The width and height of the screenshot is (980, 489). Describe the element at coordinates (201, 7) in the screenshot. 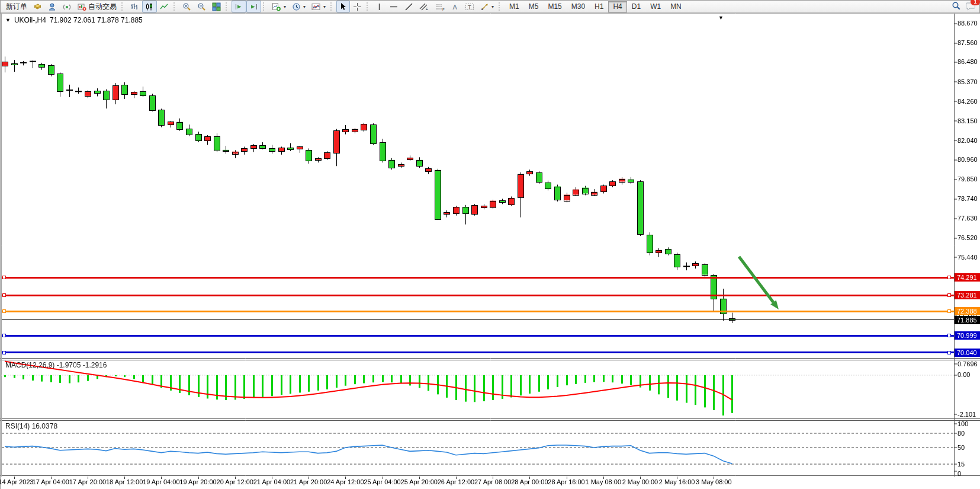

I see `zoom-out-button` at that location.